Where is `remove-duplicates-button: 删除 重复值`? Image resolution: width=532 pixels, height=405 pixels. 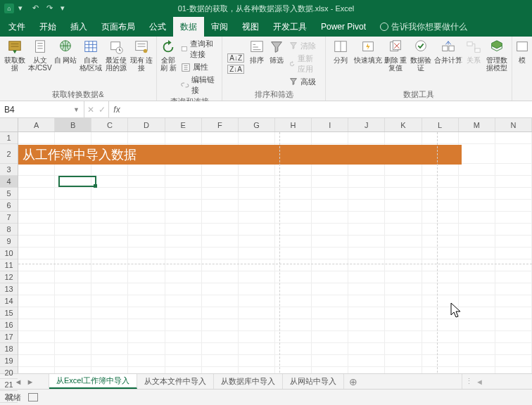 remove-duplicates-button: 删除 重复值 is located at coordinates (395, 63).